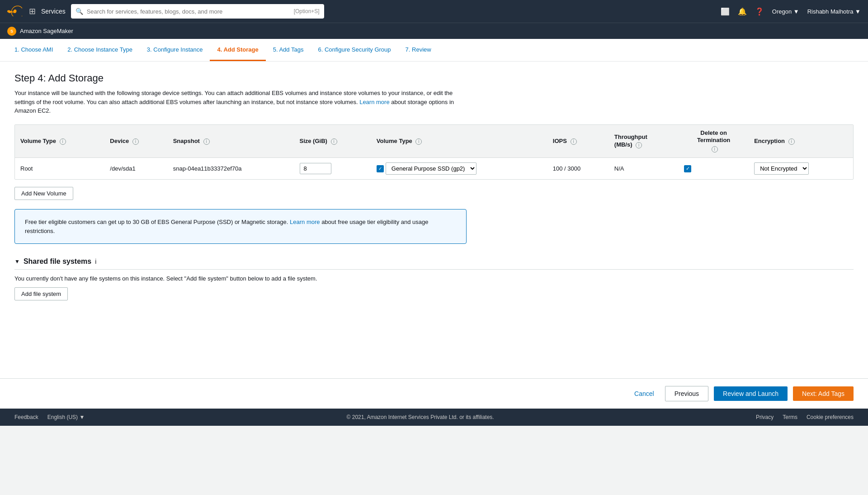 The image size is (868, 495). What do you see at coordinates (434, 417) in the screenshot?
I see `bottom-bar: Feedback English (US) ▼ © 2021, Amazon I…` at bounding box center [434, 417].